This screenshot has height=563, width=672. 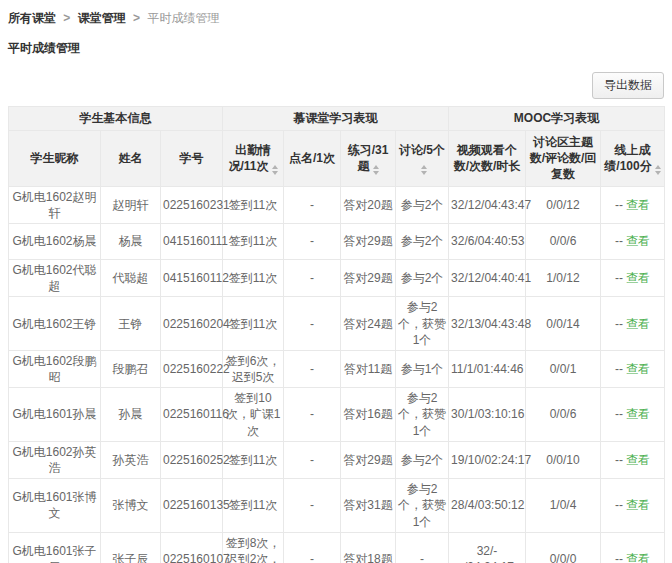 What do you see at coordinates (254, 414) in the screenshot?
I see `cell-value: 签到10次，旷课1次` at bounding box center [254, 414].